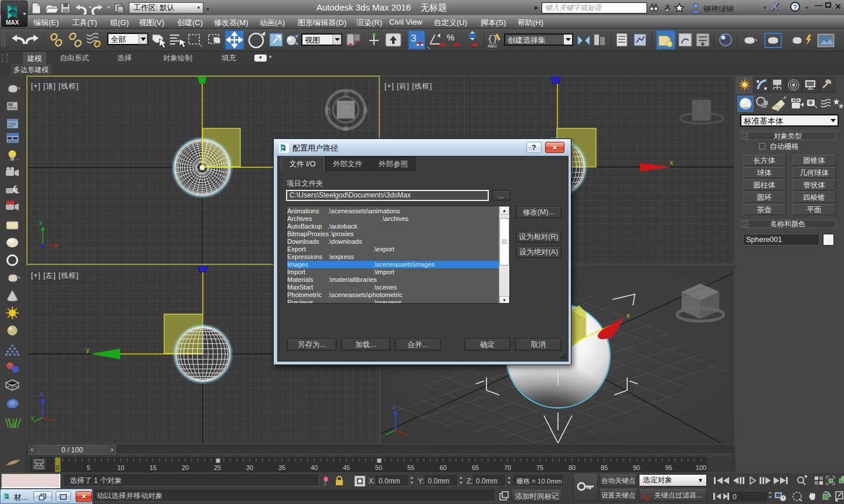 The image size is (844, 504). What do you see at coordinates (572, 468) in the screenshot?
I see `svg-text: 80` at bounding box center [572, 468].